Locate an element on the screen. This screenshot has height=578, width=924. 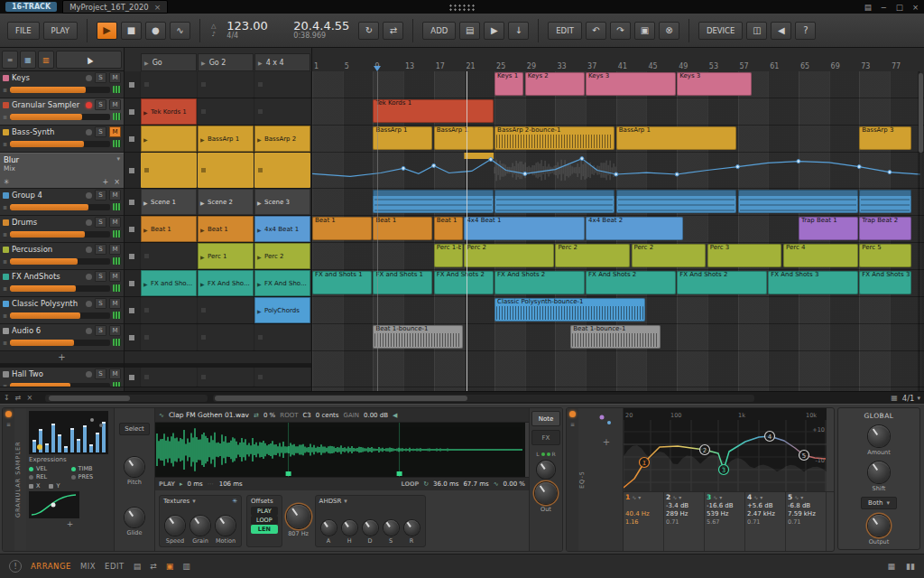
env-s-knob is located at coordinates (392, 527).